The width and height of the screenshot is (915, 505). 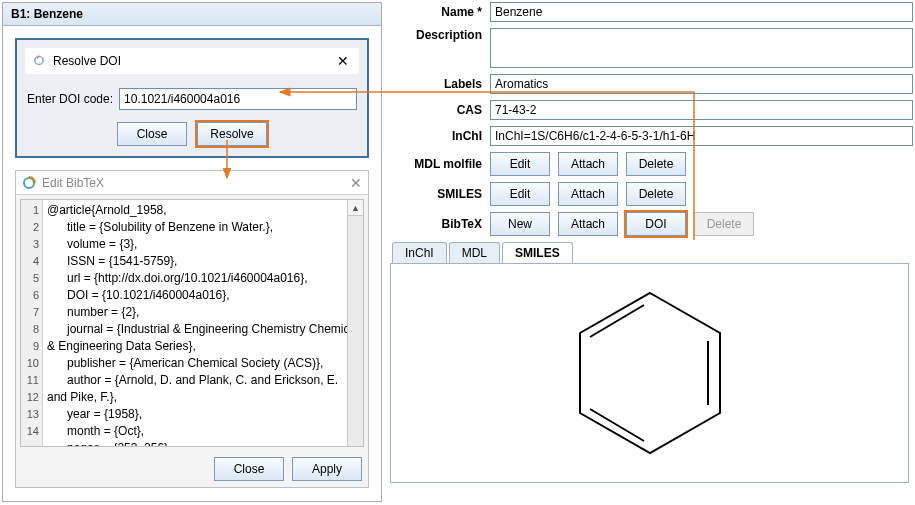 What do you see at coordinates (193, 61) in the screenshot?
I see `resolve-doi-title: Resolve DOI` at bounding box center [193, 61].